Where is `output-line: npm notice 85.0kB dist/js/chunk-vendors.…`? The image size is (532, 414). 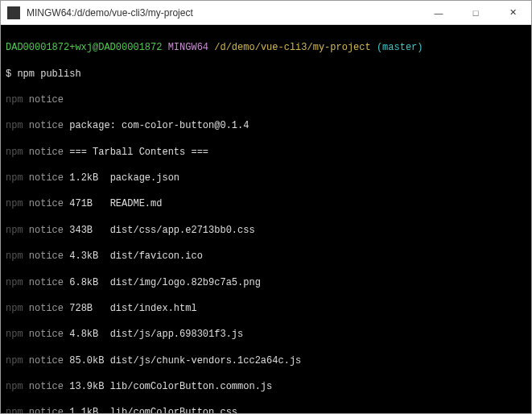
output-line: npm notice 85.0kB dist/js/chunk-vendors.… is located at coordinates (266, 361).